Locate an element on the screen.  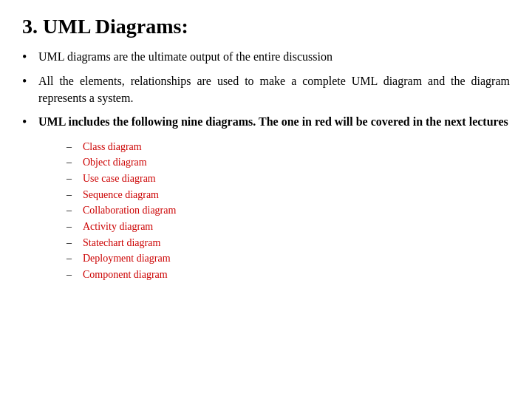
sub-label-9: Component diagram is located at coordinates (126, 275).